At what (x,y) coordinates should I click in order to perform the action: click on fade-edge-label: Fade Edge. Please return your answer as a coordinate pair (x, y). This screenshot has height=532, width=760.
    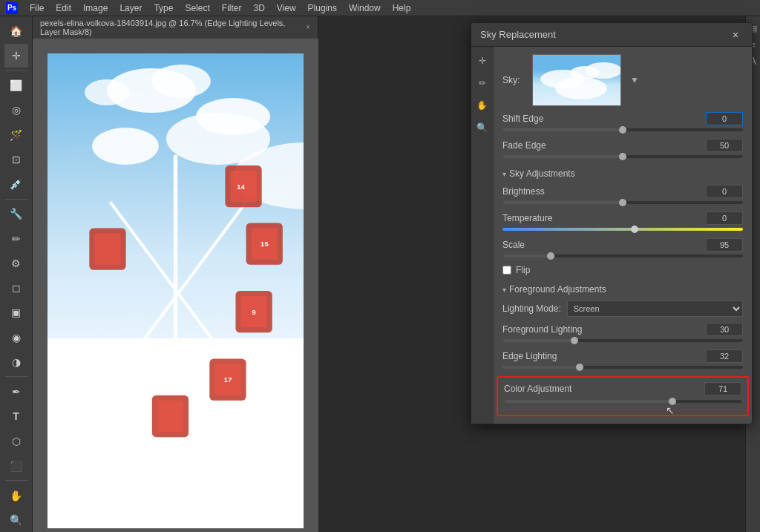
    Looking at the image, I should click on (524, 145).